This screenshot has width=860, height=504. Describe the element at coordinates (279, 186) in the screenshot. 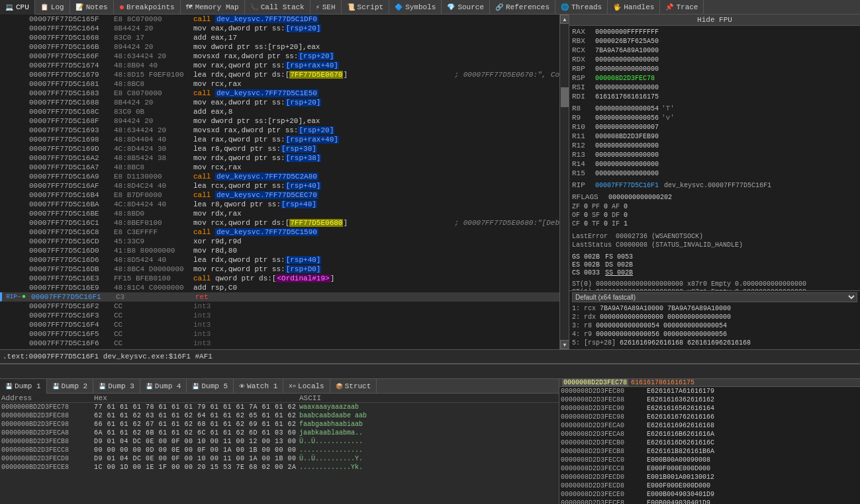

I see `disasm-row: 00007FF77D5C16AF48:8D4C24 40lea rcx,qwor…` at that location.